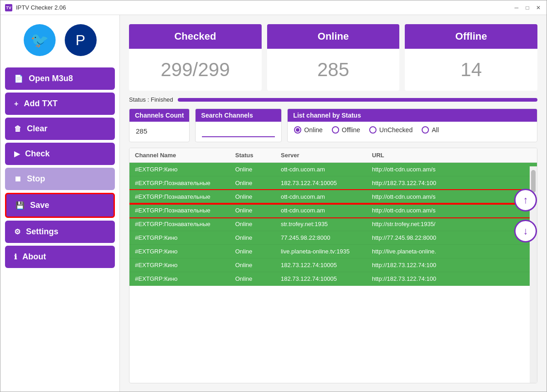 Image resolution: width=547 pixels, height=392 pixels. What do you see at coordinates (326, 238) in the screenshot?
I see `cell-server: 77.245.98.22:8000` at bounding box center [326, 238].